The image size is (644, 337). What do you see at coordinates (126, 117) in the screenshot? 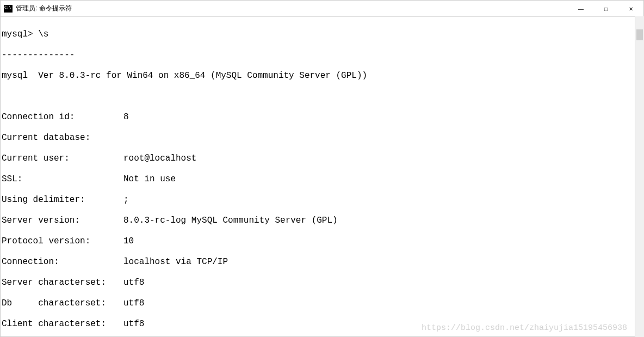
I see `field-value: 8` at bounding box center [126, 117].